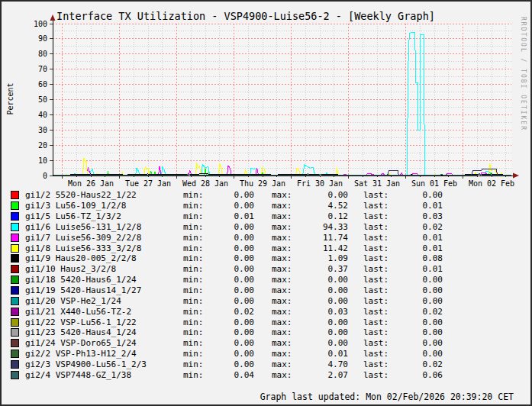 The width and height of the screenshot is (532, 406). Describe the element at coordinates (267, 354) in the screenshot. I see `legend-row: gi2/2 VSP-Ph13-H12_2/4min:0.00max:0.01la…` at that location.